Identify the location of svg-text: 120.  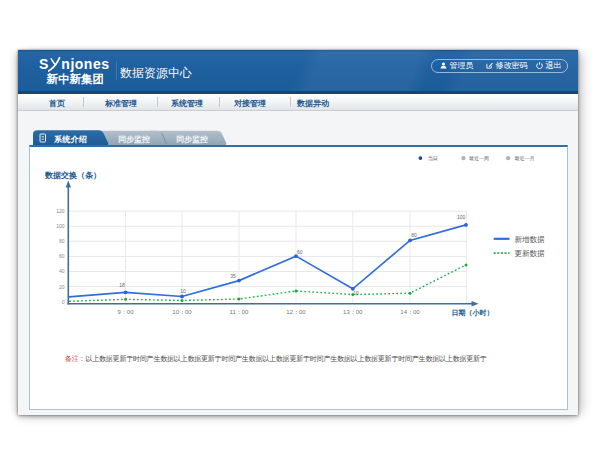
(60, 211).